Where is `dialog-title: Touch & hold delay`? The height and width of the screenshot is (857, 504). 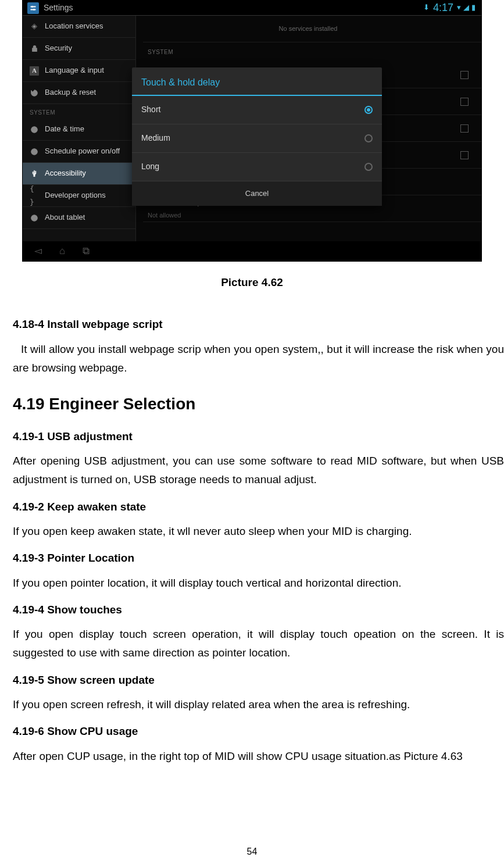 dialog-title: Touch & hold delay is located at coordinates (257, 81).